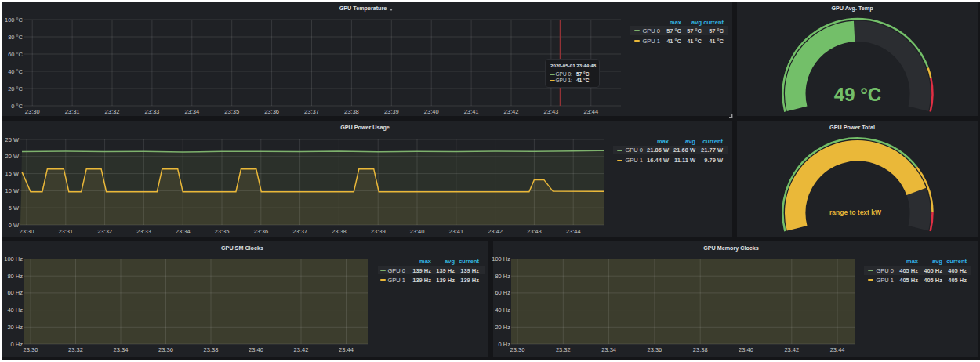 The image size is (980, 362). I want to click on svg-text: range to text kW, so click(855, 212).